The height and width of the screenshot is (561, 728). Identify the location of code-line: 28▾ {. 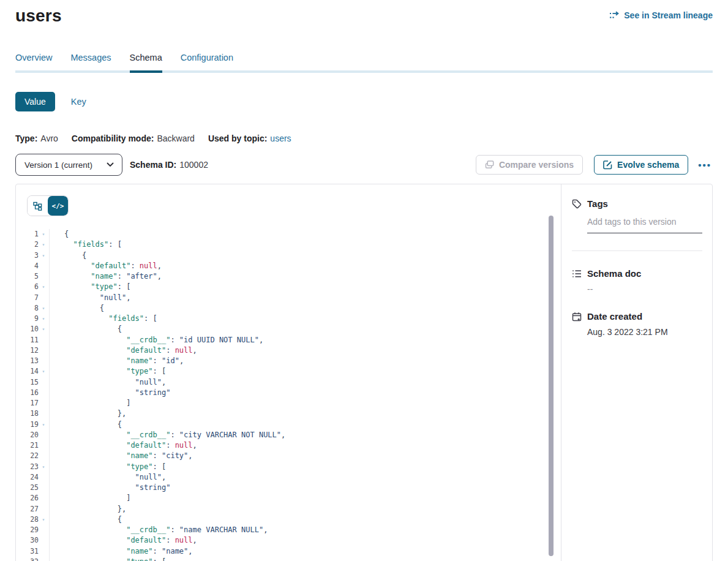
(288, 519).